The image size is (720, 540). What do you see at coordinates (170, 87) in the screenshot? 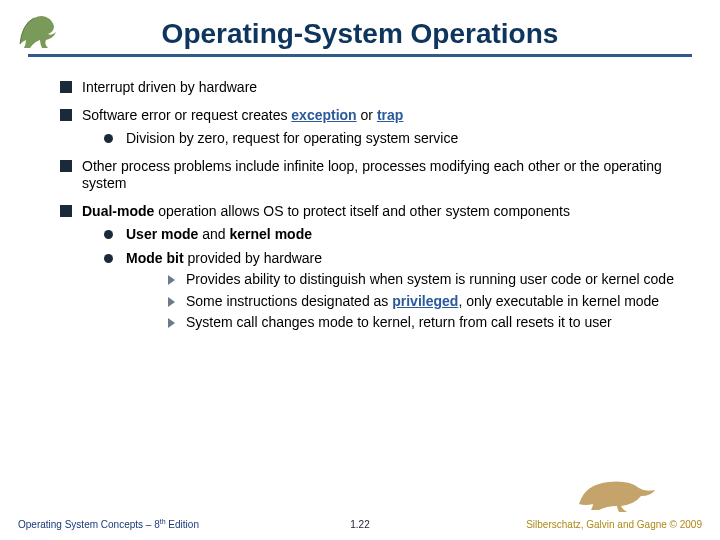
I see `text: Interrupt driven by hardware` at bounding box center [170, 87].